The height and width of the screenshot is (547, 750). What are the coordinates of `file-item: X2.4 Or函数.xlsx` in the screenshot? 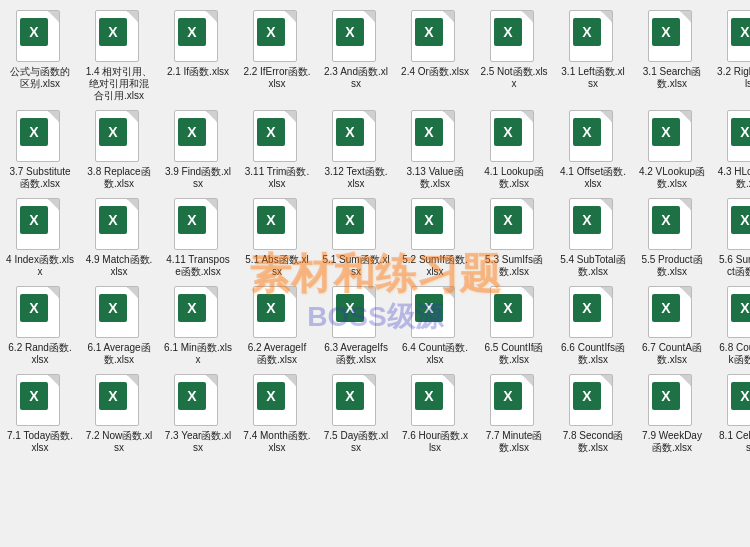 It's located at (435, 56).